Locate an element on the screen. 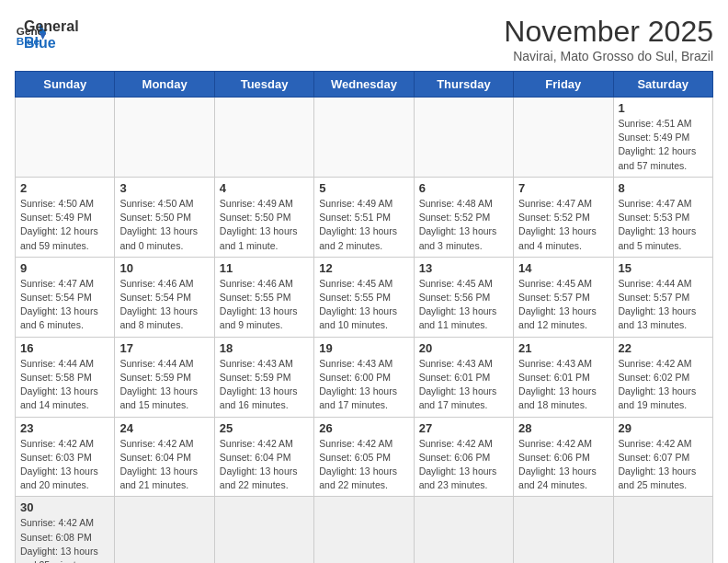 The width and height of the screenshot is (728, 563). day-30: 30 Sunrise: 4:42 AM Sunset: 6:08 PM Dayl… is located at coordinates (65, 530).